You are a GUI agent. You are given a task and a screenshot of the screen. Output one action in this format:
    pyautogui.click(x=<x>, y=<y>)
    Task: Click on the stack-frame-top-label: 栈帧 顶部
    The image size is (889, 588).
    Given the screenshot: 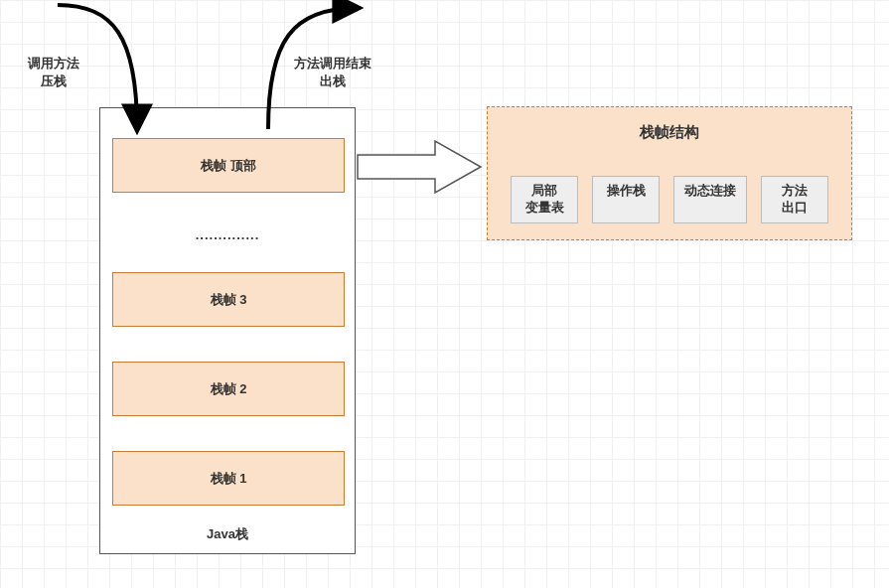 What is the action you would take?
    pyautogui.click(x=228, y=166)
    